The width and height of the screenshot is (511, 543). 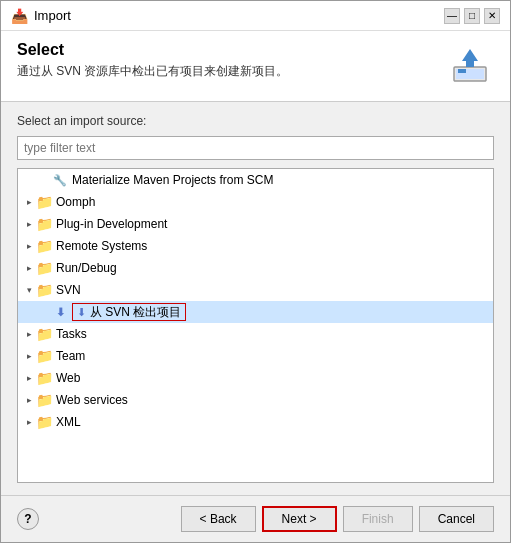 I want to click on tree-item-text: Oomph, so click(x=76, y=202).